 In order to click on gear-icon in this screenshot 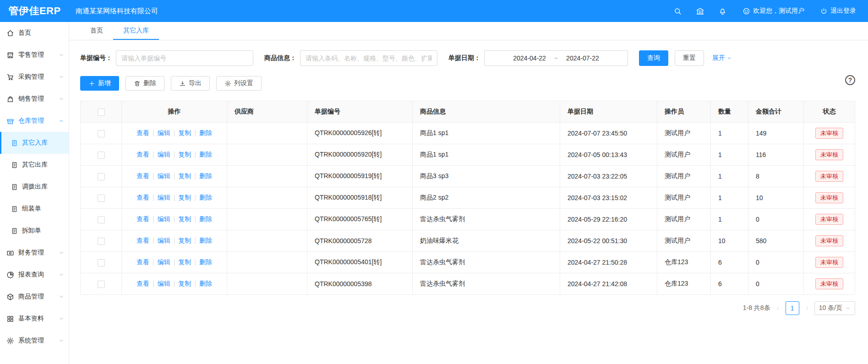, I will do `click(228, 83)`.